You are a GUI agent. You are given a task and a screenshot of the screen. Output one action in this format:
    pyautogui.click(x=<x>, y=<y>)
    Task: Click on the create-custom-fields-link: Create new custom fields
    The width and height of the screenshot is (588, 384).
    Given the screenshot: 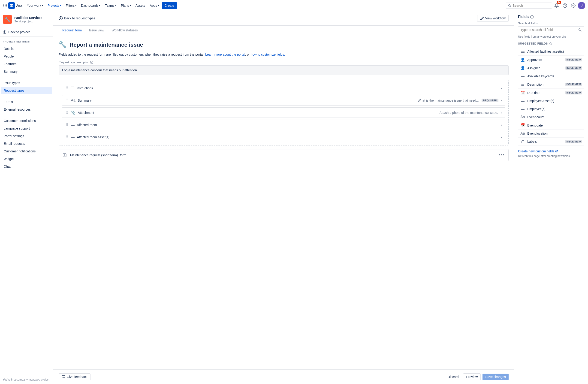 What is the action you would take?
    pyautogui.click(x=551, y=151)
    